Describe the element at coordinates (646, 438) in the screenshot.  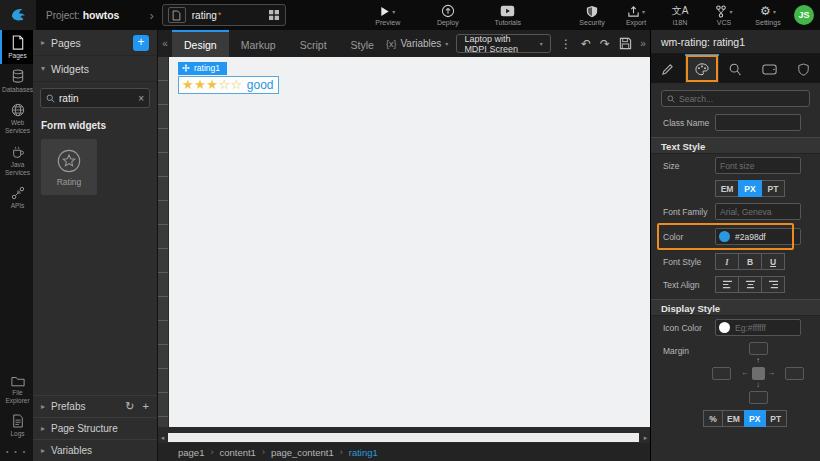
I see `scroll-right-icon: ▸` at that location.